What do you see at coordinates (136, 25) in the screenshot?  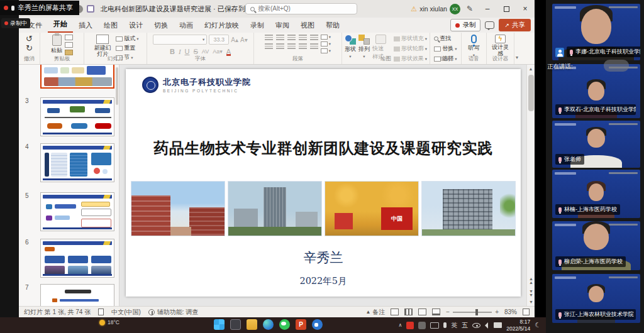 I see `tab-design: 设计` at bounding box center [136, 25].